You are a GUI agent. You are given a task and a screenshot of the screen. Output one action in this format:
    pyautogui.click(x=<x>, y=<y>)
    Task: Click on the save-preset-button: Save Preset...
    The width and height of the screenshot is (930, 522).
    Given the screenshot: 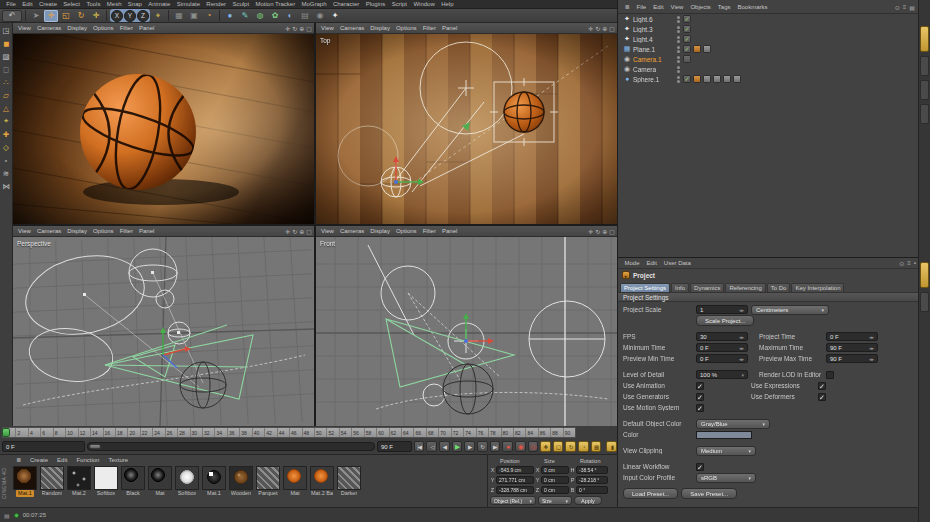 What is the action you would take?
    pyautogui.click(x=709, y=494)
    